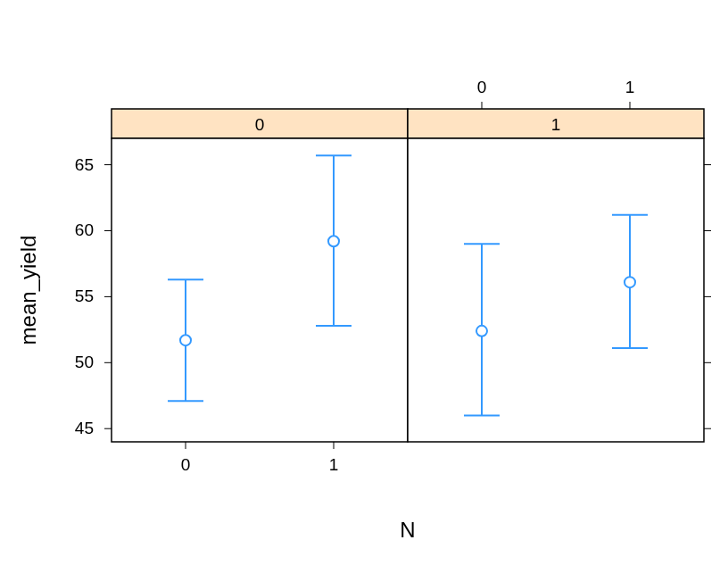  I want to click on ytick-label: 60, so click(84, 230).